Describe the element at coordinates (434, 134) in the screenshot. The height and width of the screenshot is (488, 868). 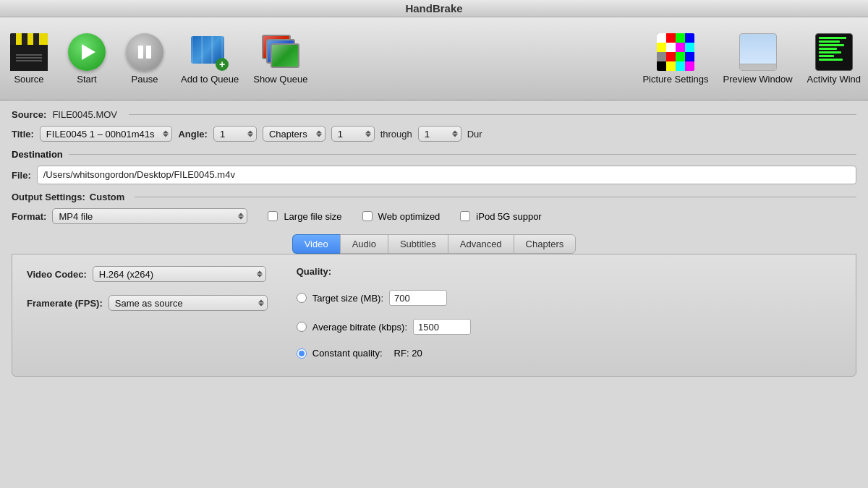
I see `title-row: Title: FILE0045 1 – 00h01m41s Angle: 1 C…` at that location.